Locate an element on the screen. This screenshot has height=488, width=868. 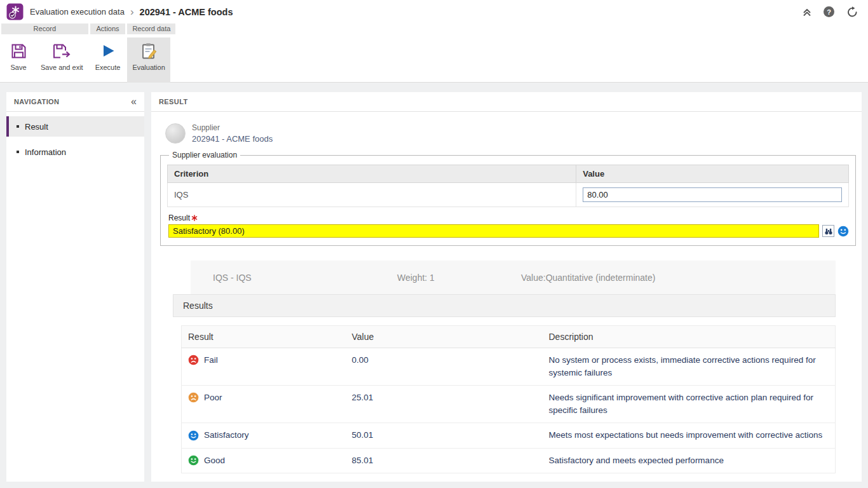
sidebar-item-information: Information is located at coordinates (75, 152).